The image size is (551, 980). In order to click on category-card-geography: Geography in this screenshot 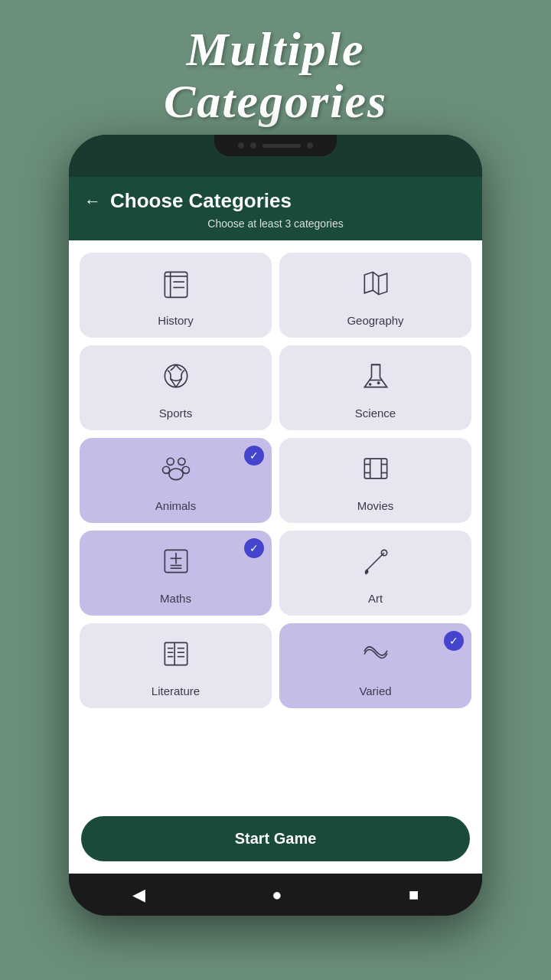, I will do `click(375, 296)`.